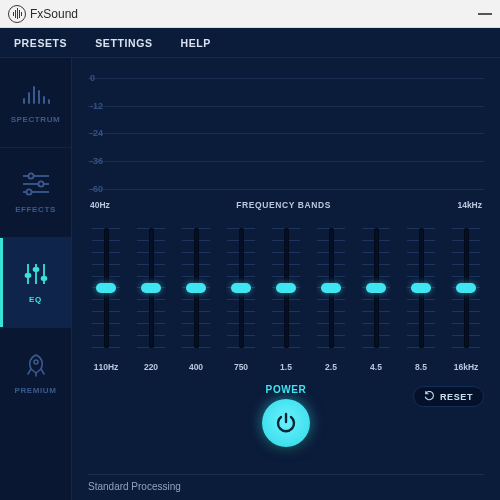  What do you see at coordinates (284, 205) in the screenshot?
I see `freq-bands-title: FREQUENCY BANDS` at bounding box center [284, 205].